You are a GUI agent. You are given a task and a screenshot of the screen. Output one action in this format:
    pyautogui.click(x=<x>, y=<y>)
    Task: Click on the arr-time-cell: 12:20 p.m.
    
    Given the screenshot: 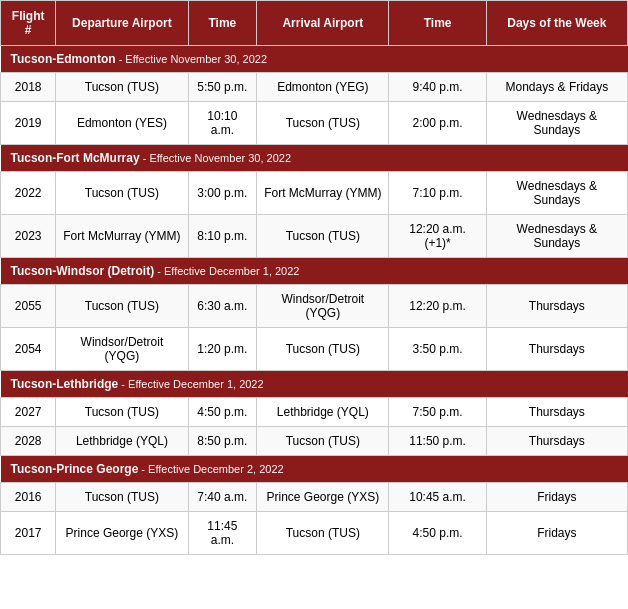 What is the action you would take?
    pyautogui.click(x=438, y=306)
    